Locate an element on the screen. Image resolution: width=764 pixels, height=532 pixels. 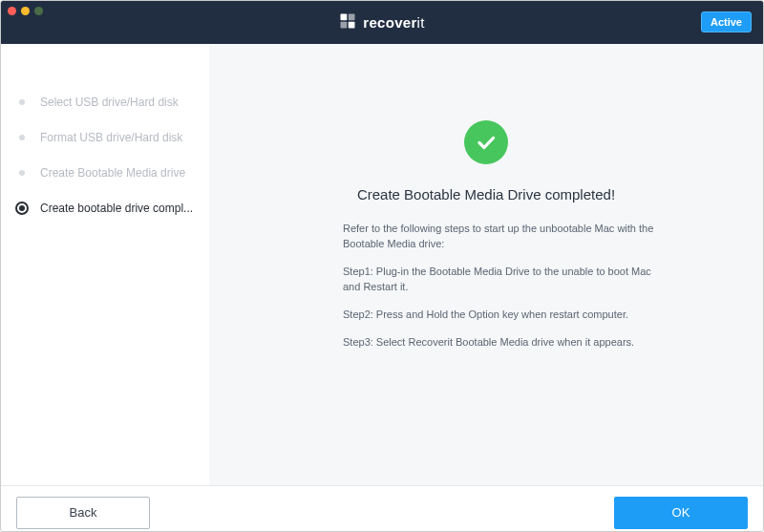
close-window-button is located at coordinates (11, 11).